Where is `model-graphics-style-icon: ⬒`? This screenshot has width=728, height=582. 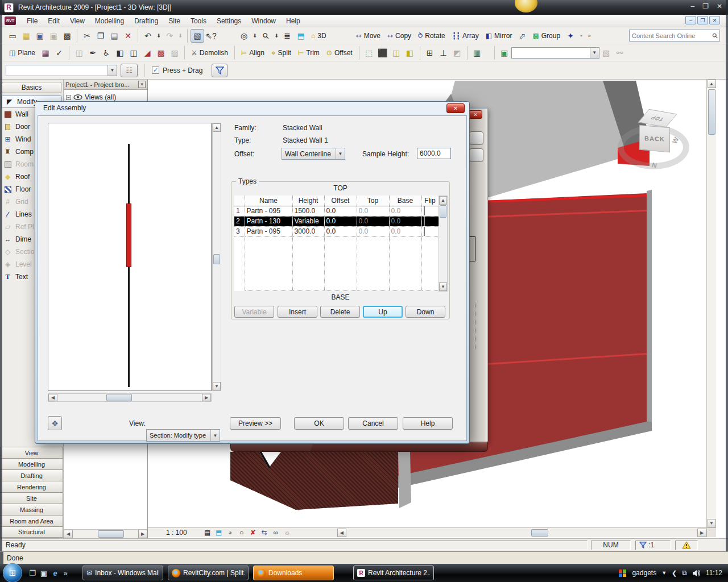
model-graphics-style-icon: ⬒ is located at coordinates (219, 533).